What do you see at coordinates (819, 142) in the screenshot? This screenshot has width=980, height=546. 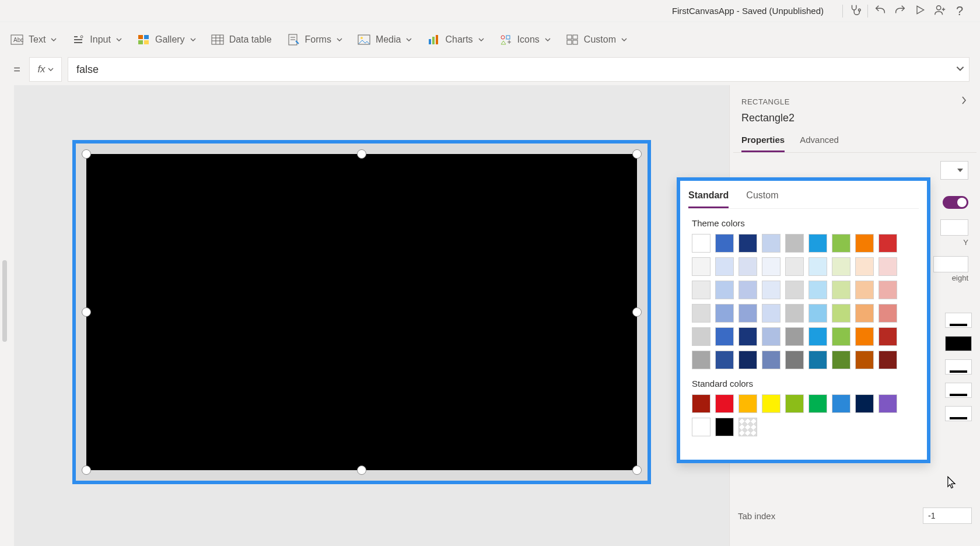 I see `tab-advanced: Advanced` at bounding box center [819, 142].